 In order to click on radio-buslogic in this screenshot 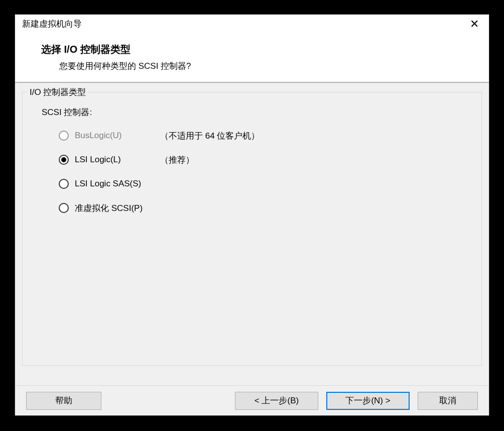, I will do `click(64, 136)`.